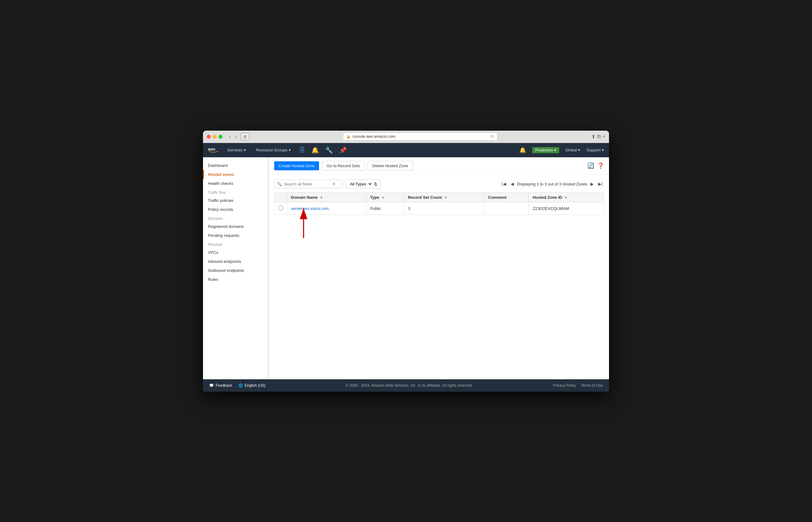 The image size is (812, 522). Describe the element at coordinates (235, 226) in the screenshot. I see `sidebar-item-registered-domains: Registered domains` at that location.